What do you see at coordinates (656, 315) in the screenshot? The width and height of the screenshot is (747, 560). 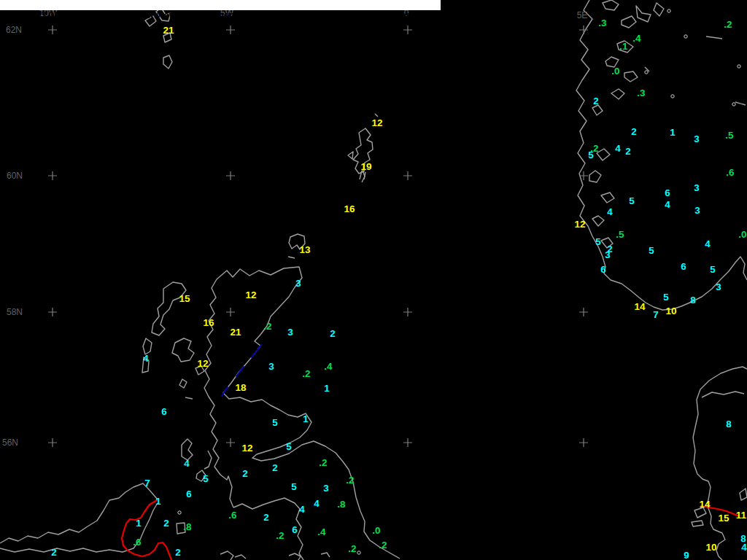 I see `station-value: 7` at bounding box center [656, 315].